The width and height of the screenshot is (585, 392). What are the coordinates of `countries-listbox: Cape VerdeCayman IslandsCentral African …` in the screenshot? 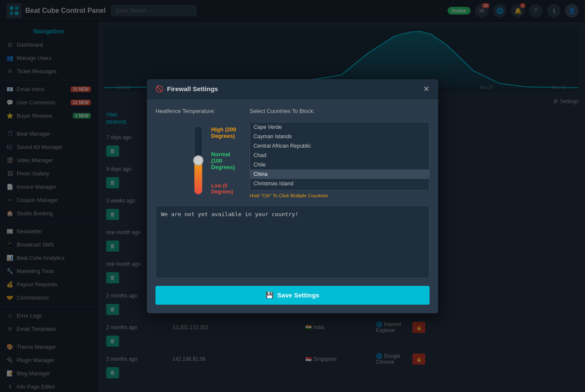 It's located at (340, 156).